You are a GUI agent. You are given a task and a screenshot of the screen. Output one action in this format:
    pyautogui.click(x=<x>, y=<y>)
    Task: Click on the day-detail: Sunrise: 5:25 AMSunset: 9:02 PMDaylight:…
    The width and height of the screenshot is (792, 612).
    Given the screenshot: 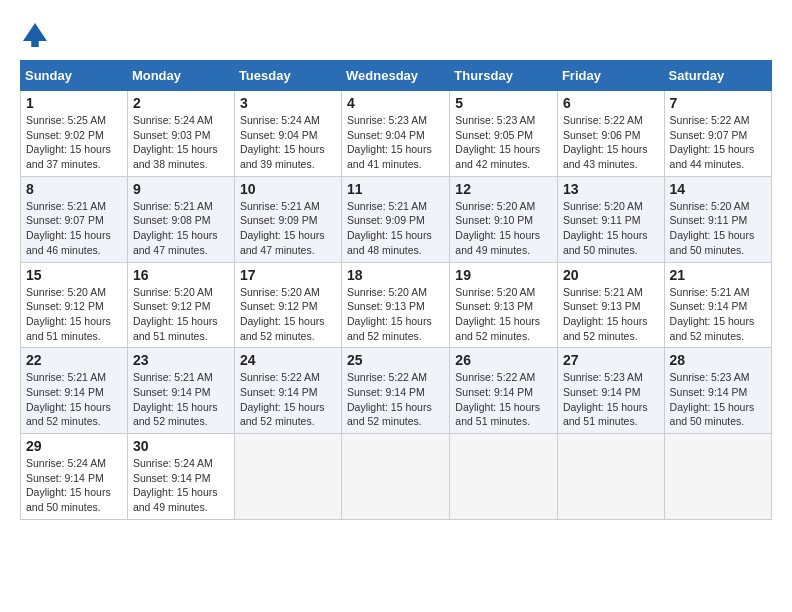 What is the action you would take?
    pyautogui.click(x=68, y=142)
    